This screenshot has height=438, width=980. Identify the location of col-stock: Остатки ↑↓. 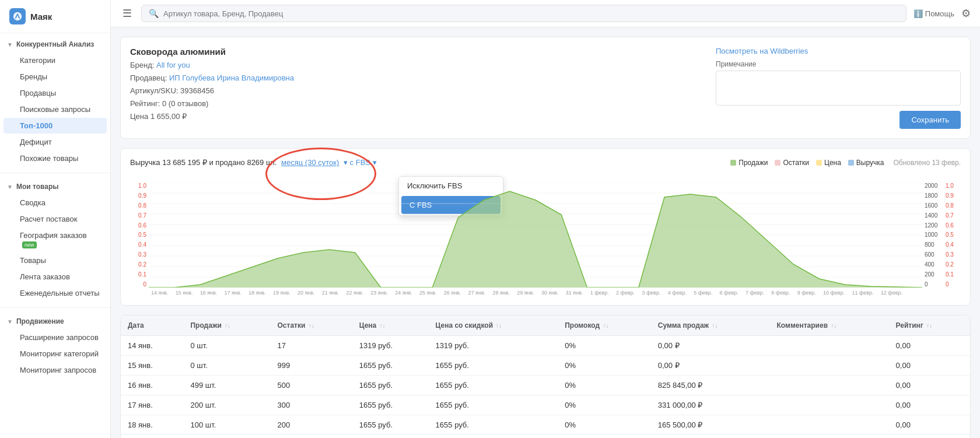
(312, 325).